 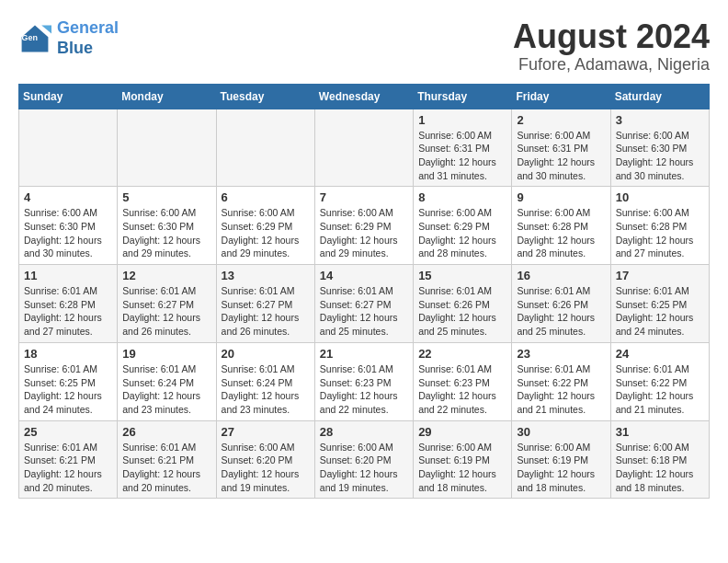 What do you see at coordinates (35, 39) in the screenshot?
I see `logo-icon: Gen` at bounding box center [35, 39].